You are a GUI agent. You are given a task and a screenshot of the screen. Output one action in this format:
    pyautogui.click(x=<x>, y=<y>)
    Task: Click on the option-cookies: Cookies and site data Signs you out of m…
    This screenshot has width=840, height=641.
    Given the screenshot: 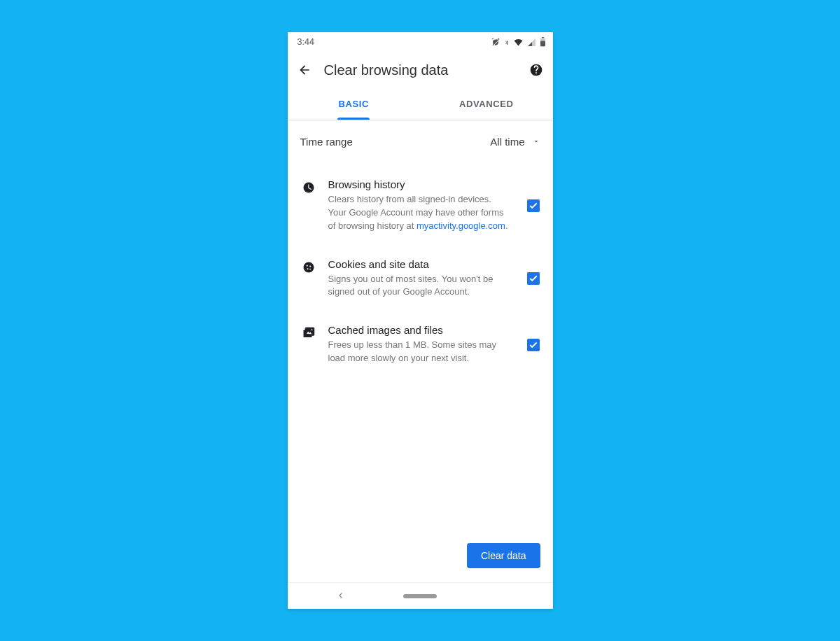 What is the action you would take?
    pyautogui.click(x=420, y=279)
    